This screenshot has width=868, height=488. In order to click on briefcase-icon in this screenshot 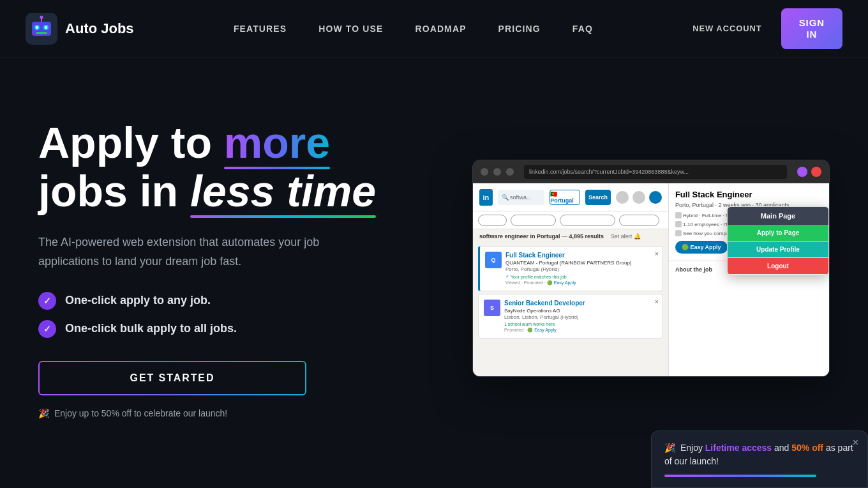, I will do `click(678, 215)`.